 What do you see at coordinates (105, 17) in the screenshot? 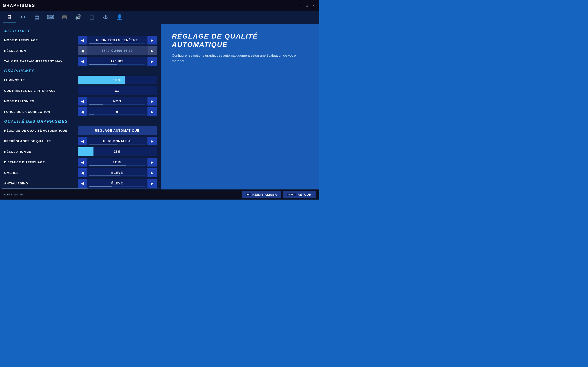
I see `tab-controller: 🕹` at bounding box center [105, 17].